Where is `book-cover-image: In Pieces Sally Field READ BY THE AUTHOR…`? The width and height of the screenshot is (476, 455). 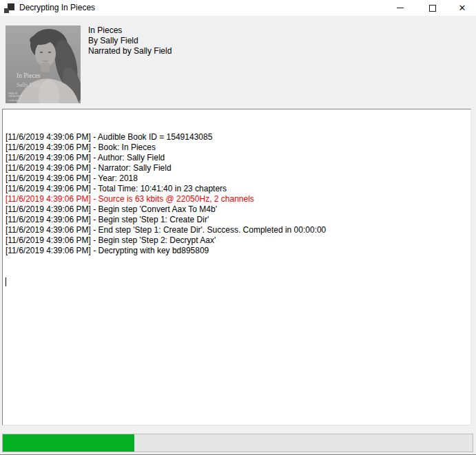 book-cover-image: In Pieces Sally Field READ BY THE AUTHOR… is located at coordinates (43, 65).